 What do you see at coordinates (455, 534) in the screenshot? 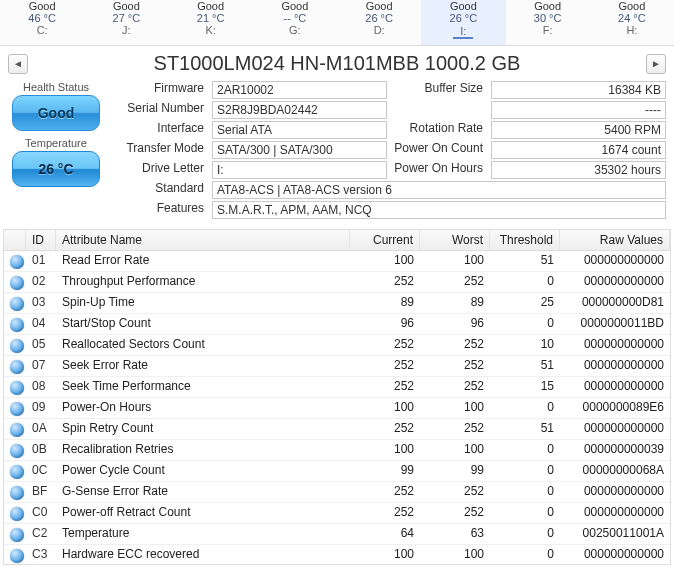
I see `smart-worst: 63` at bounding box center [455, 534].